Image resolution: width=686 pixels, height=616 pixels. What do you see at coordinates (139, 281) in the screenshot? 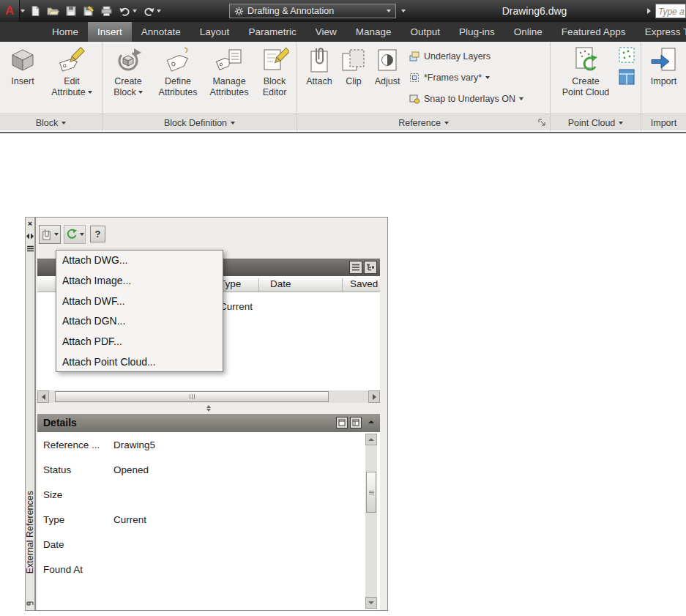
I see `menu-item-attach-image: Attach Image...` at bounding box center [139, 281].